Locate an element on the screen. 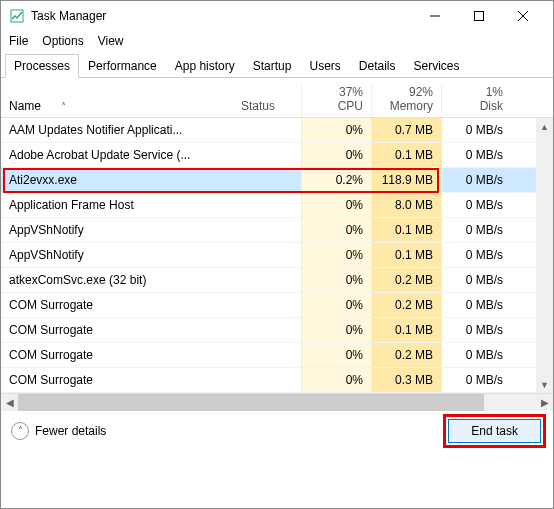  tabbar: ProcessesPerformanceApp historyStartupUs… is located at coordinates (277, 66).